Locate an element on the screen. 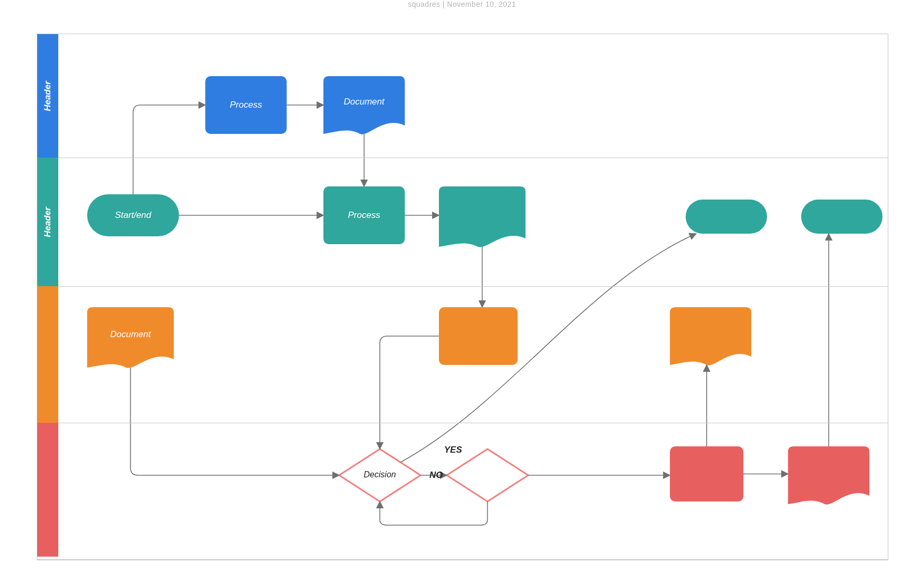  start: Start/end is located at coordinates (133, 215).